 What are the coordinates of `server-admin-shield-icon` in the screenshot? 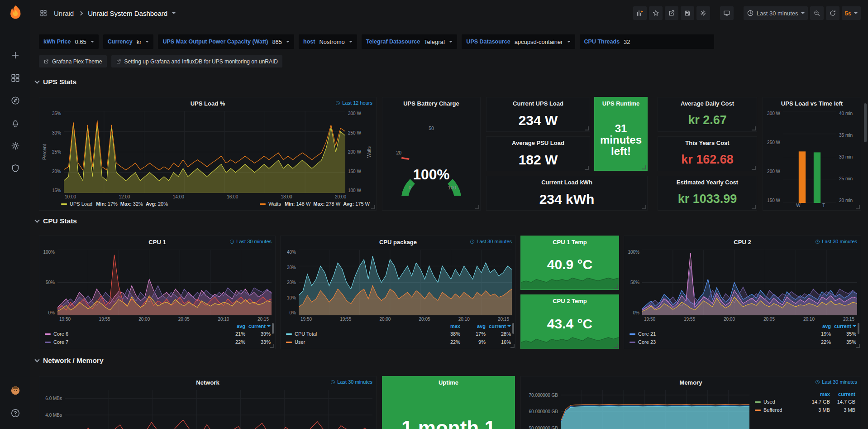 It's located at (15, 169).